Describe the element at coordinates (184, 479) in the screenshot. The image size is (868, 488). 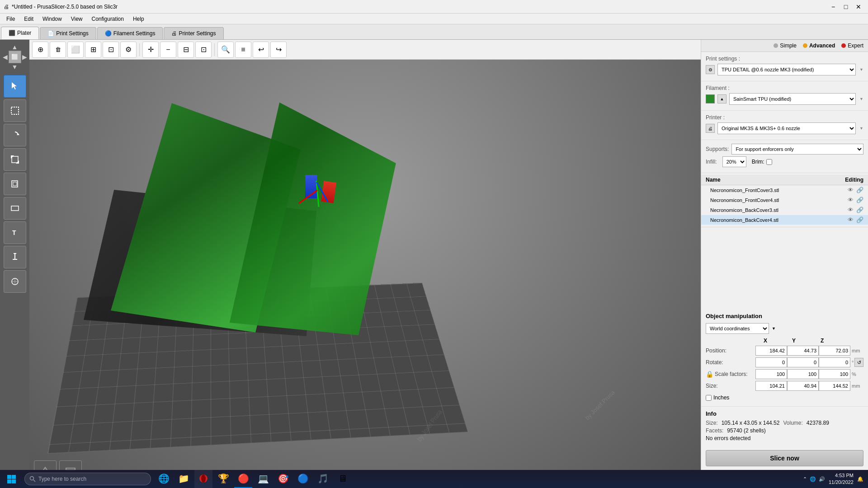
I see `taskbar-app-explorer: 📁` at that location.